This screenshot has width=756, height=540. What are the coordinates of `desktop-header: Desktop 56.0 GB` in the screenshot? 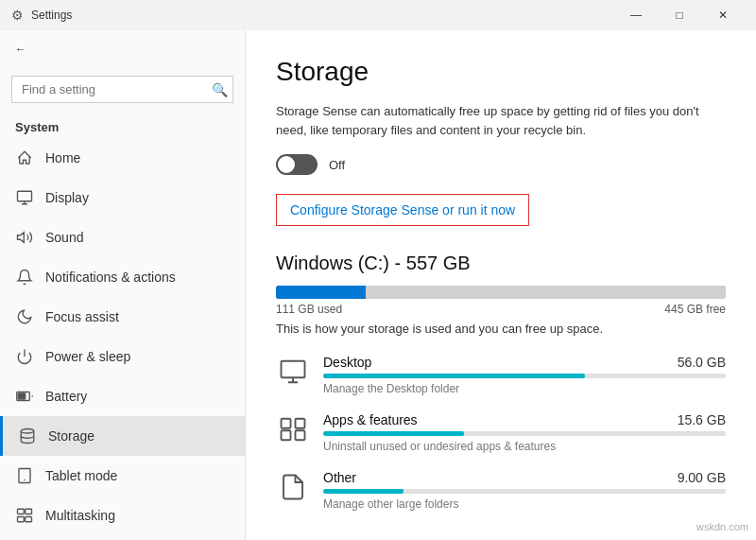 It's located at (524, 362).